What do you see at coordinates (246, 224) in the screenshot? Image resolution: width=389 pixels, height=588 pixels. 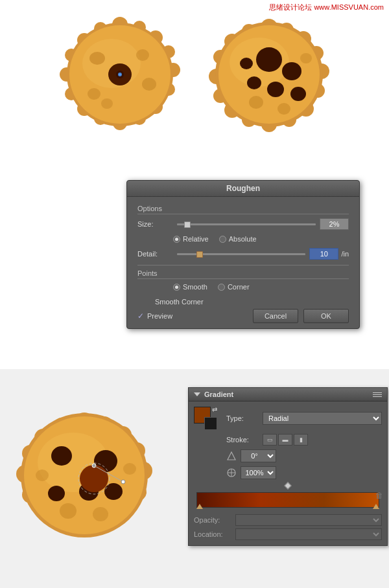 I see `size-slider-track` at bounding box center [246, 224].